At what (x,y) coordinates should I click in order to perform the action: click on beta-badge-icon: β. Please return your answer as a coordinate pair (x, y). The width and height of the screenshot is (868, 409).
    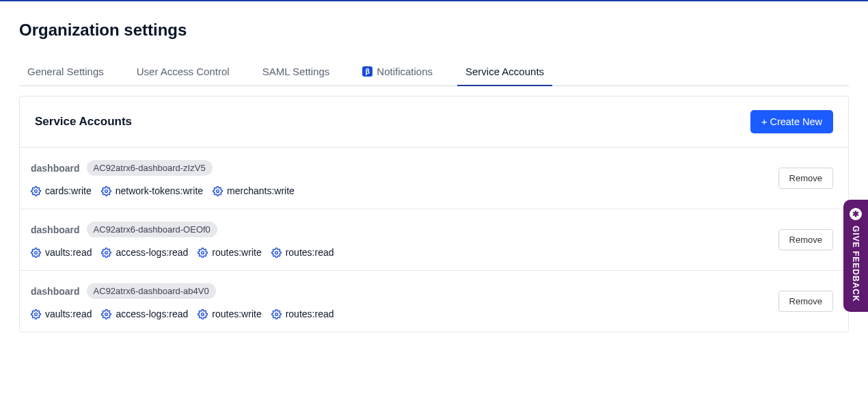
    Looking at the image, I should click on (368, 71).